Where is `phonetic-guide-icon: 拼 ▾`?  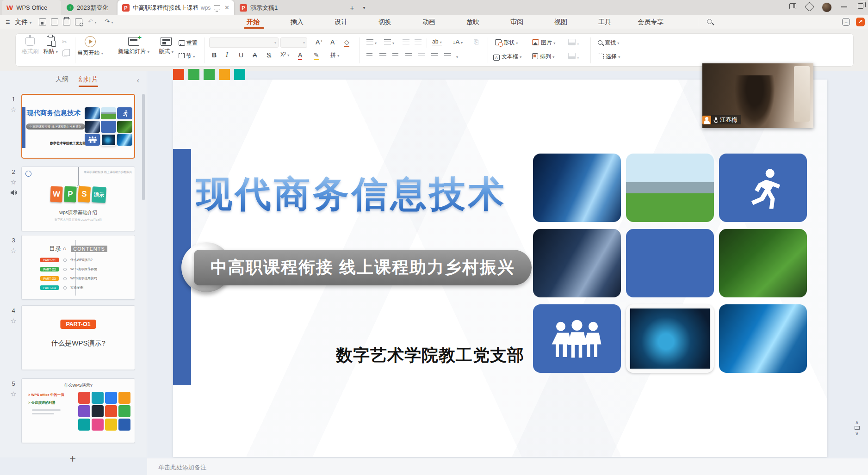
phonetic-guide-icon: 拼 ▾ is located at coordinates (335, 56).